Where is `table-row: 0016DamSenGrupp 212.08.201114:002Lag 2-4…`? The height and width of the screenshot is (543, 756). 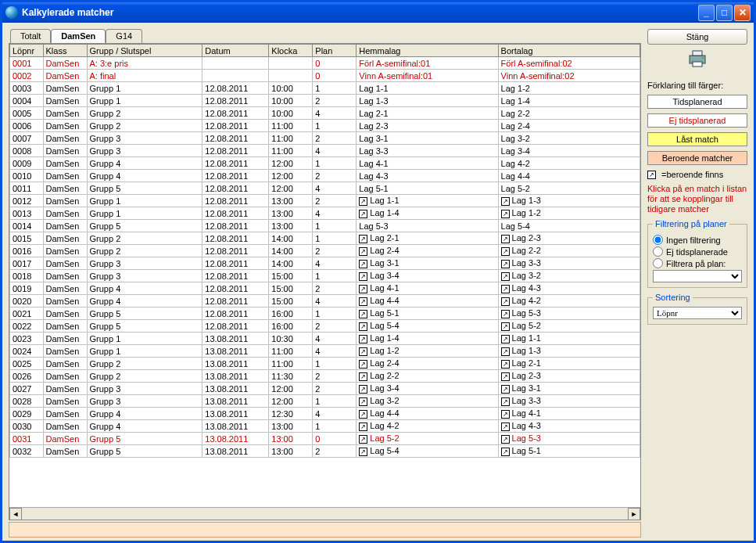
table-row: 0016DamSenGrupp 212.08.201114:002Lag 2-4… is located at coordinates (325, 251).